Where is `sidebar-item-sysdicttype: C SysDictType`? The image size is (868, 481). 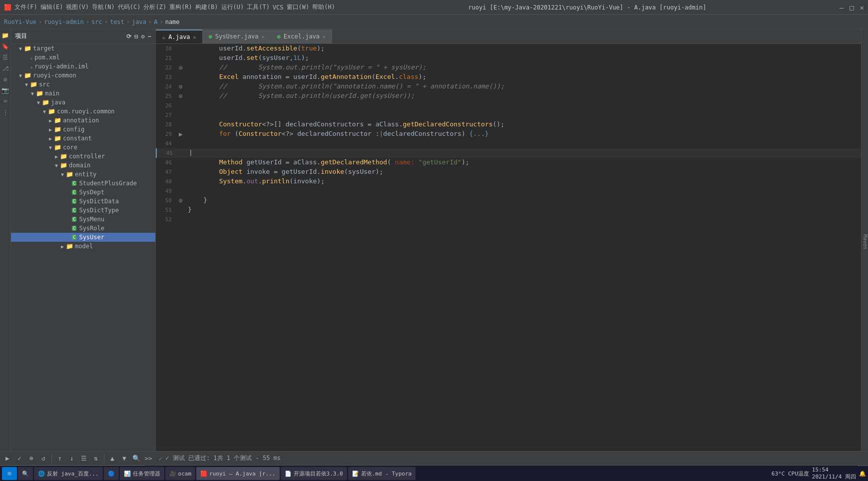 sidebar-item-sysdicttype: C SysDictType is located at coordinates (83, 210).